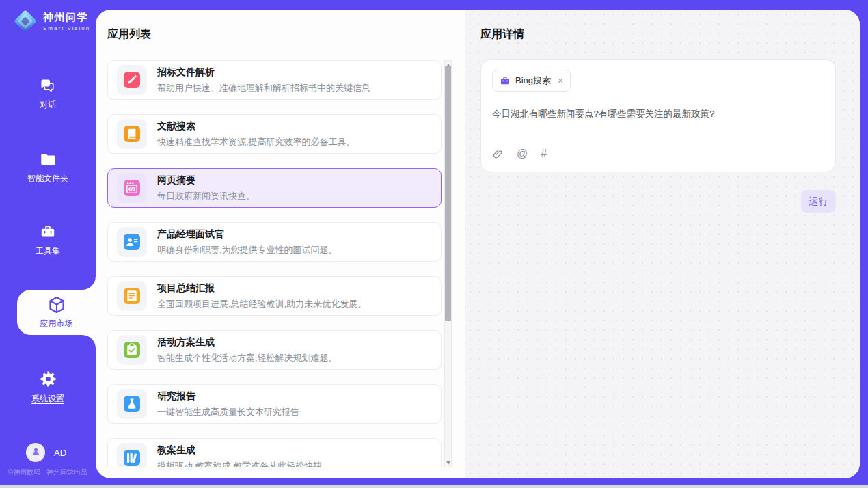 The height and width of the screenshot is (488, 868). I want to click on lesson-icon, so click(132, 458).